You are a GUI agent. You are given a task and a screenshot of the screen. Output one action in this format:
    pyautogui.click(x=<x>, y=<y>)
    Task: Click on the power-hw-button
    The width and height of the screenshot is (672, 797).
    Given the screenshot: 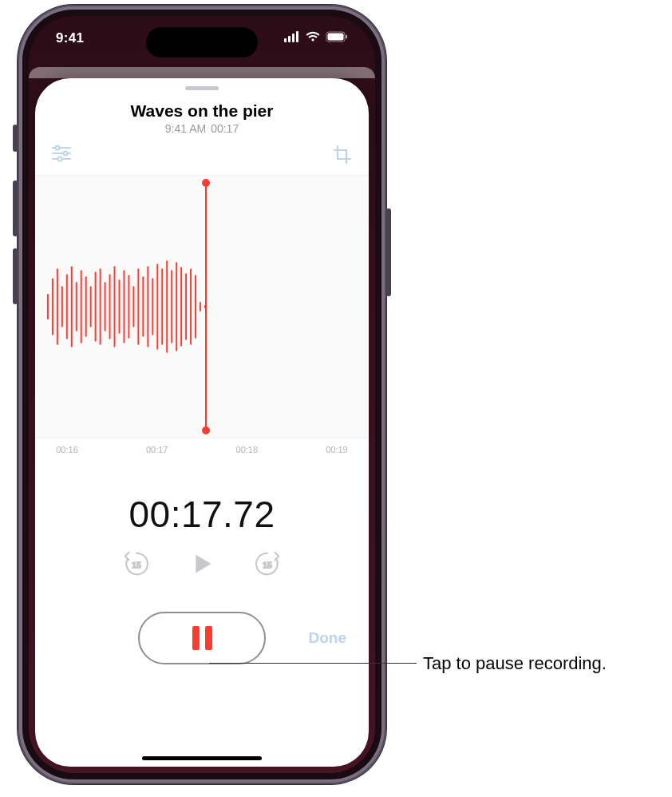 What is the action you would take?
    pyautogui.click(x=389, y=252)
    